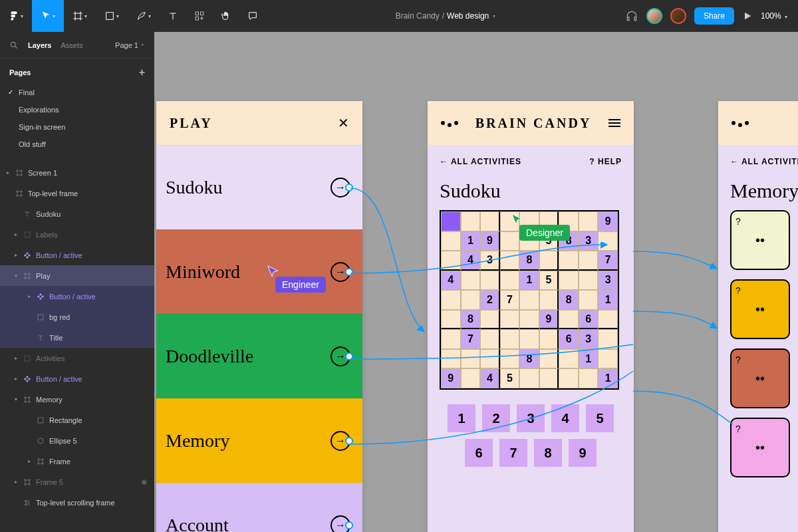 The width and height of the screenshot is (798, 532). I want to click on document-title: Brain Candy / Web design ▾, so click(446, 16).